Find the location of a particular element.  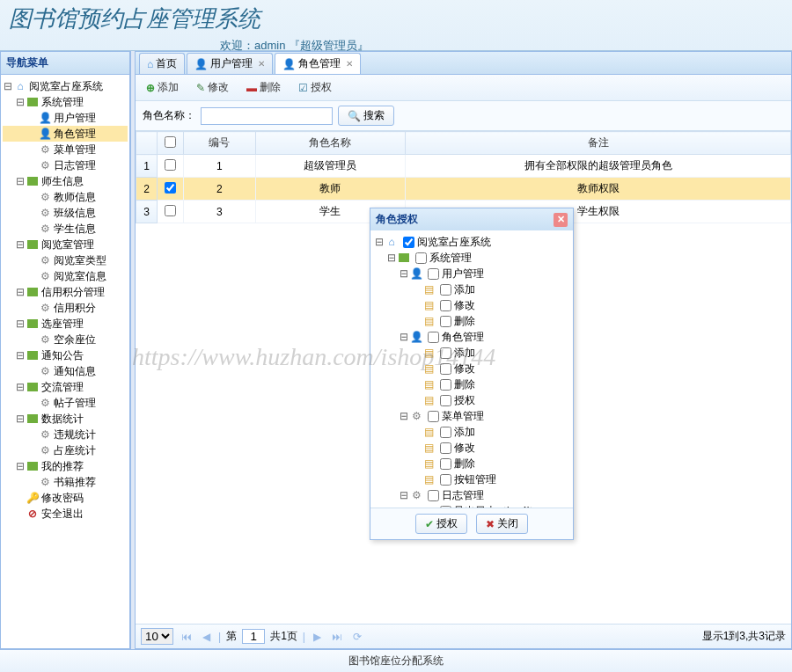

nav-item: ⚙通知信息 is located at coordinates (65, 371).